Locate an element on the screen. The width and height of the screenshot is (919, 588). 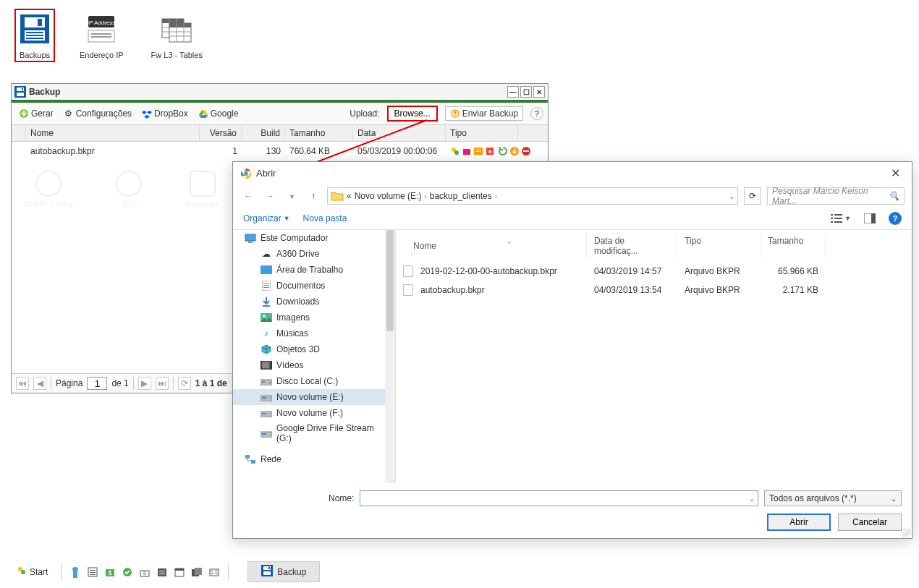
col-header-nome: Nome is located at coordinates (113, 133).